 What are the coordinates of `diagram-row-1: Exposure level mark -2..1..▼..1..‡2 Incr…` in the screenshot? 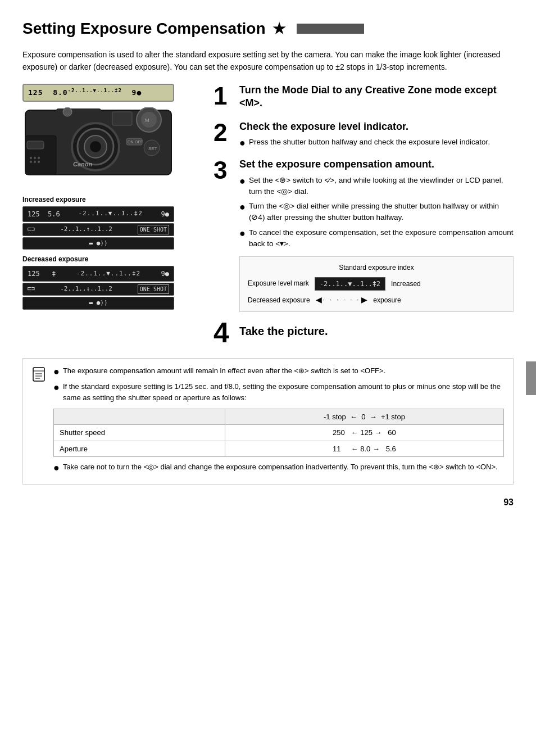 It's located at (376, 284).